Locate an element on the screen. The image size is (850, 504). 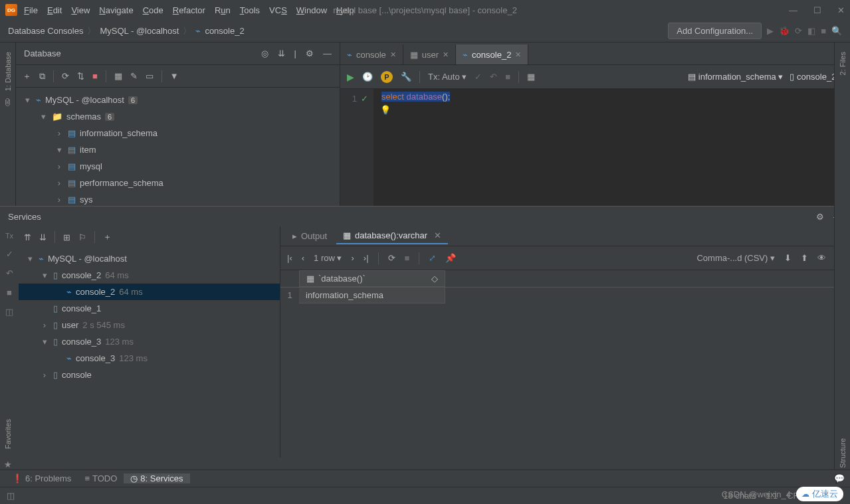
explain-plan-icon: P is located at coordinates (387, 77).